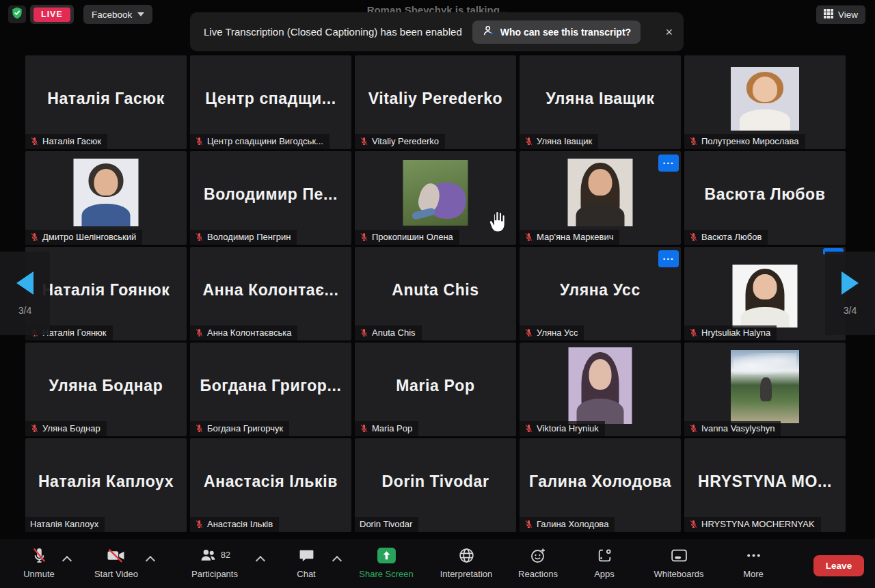  Describe the element at coordinates (604, 555) in the screenshot. I see `apps-icon` at that location.